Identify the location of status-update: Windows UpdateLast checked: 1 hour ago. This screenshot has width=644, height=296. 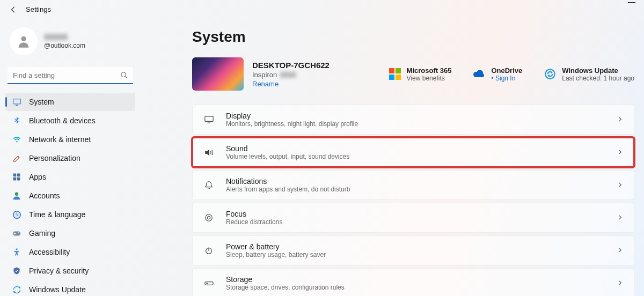
(589, 74).